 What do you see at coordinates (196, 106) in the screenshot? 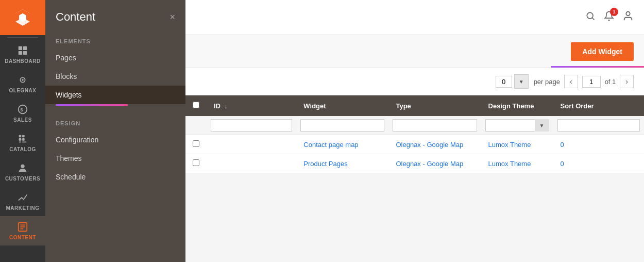
I see `col-header-checkbox` at bounding box center [196, 106].